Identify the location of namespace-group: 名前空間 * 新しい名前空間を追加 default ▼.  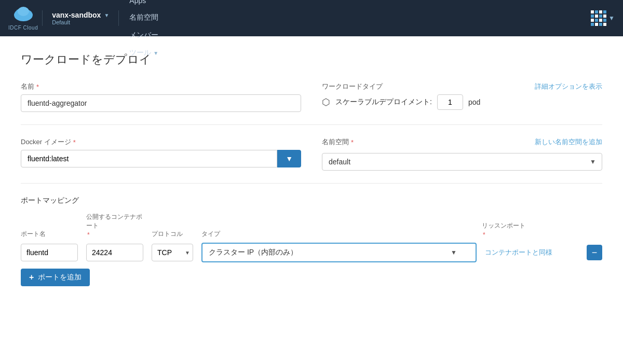
(462, 154).